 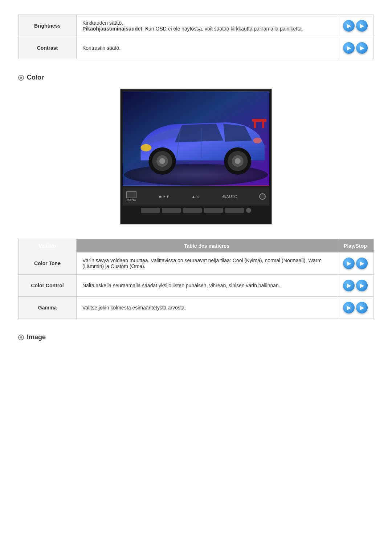 I want to click on brightness-controls: ▶ ▶, so click(x=356, y=26).